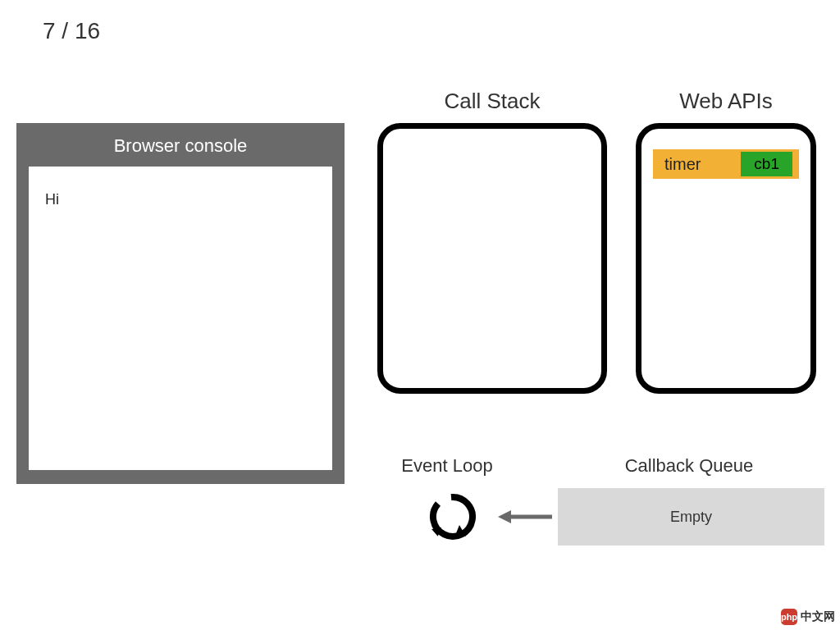  What do you see at coordinates (691, 517) in the screenshot?
I see `callback-queue-box: Empty` at bounding box center [691, 517].